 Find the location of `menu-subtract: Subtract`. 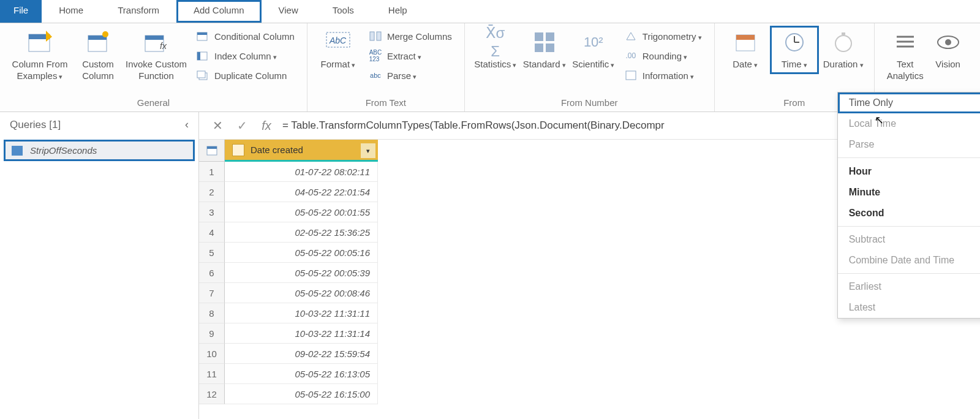

menu-subtract: Subtract is located at coordinates (909, 240).